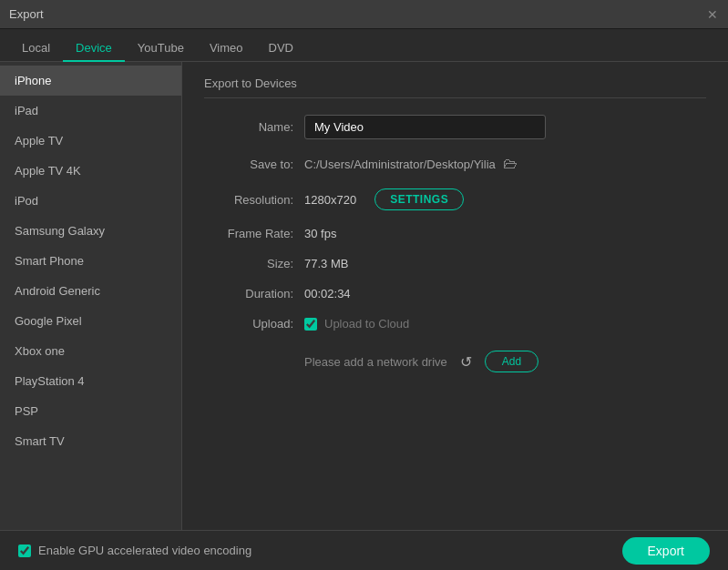 The height and width of the screenshot is (570, 728). Describe the element at coordinates (91, 231) in the screenshot. I see `sidebar-item-samsung-galaxy: Samsung Galaxy` at that location.